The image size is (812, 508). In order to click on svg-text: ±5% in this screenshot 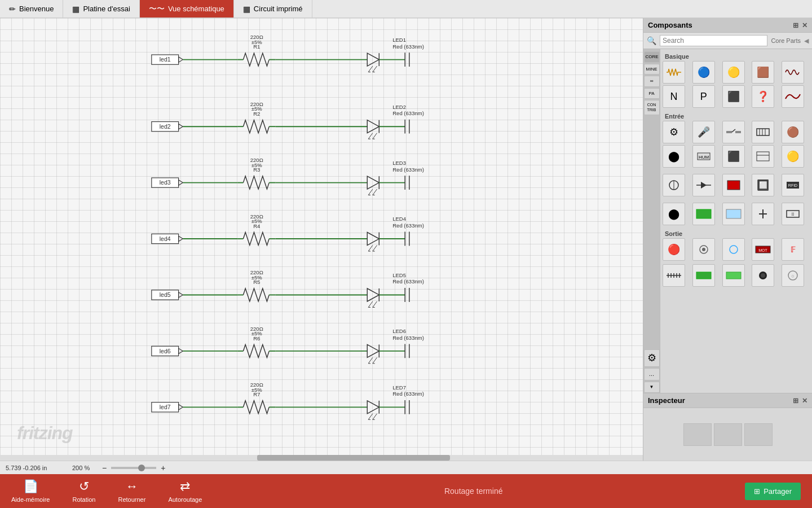, I will do `click(257, 165)`.